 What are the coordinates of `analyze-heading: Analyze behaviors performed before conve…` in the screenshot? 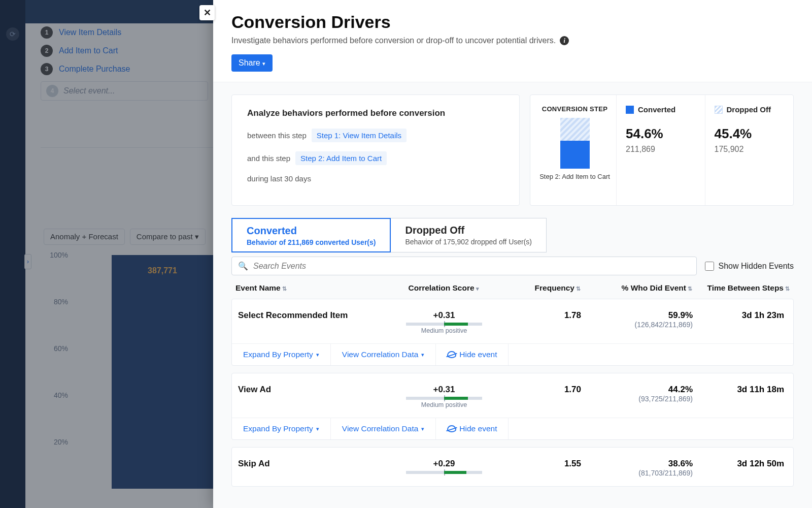 It's located at (376, 113).